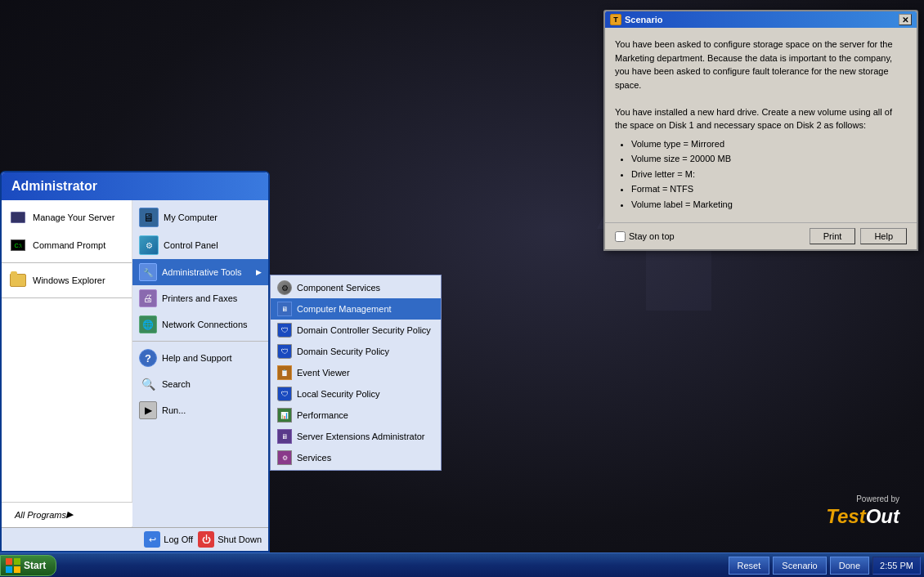 The width and height of the screenshot is (924, 577). What do you see at coordinates (364, 330) in the screenshot?
I see `dc-security-policy-label: Domain Controller Security Policy` at bounding box center [364, 330].